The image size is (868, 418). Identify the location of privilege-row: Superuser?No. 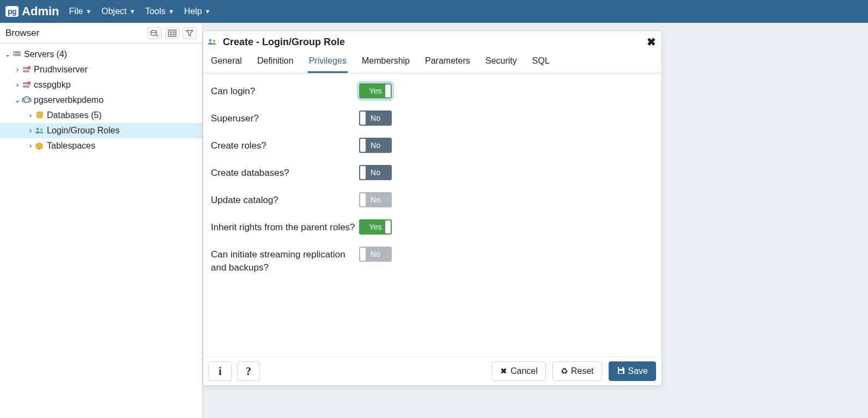
(433, 118).